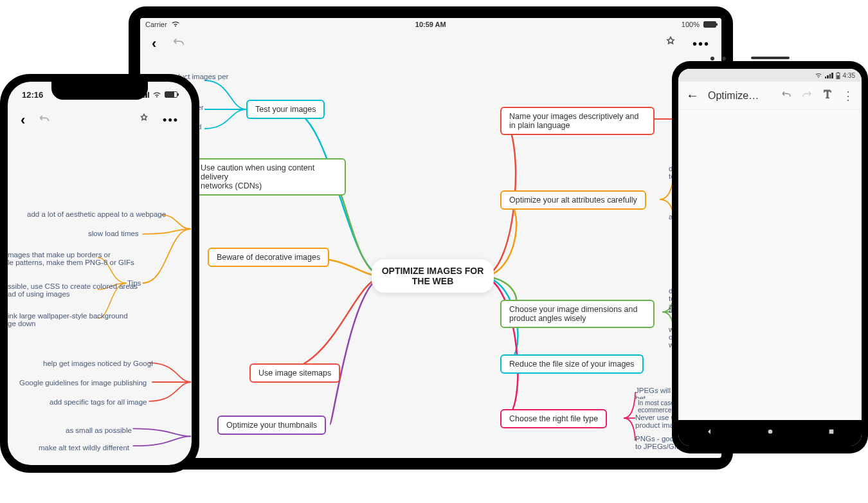 The image size is (868, 503). I want to click on node-sitemaps: Use image sitemaps, so click(294, 373).